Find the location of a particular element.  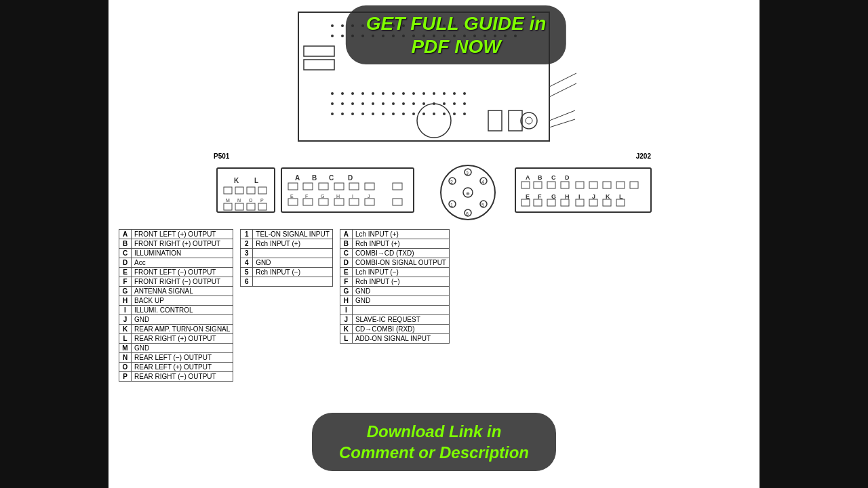

pin-desc: FRONT RIGHT (+) OUTPUT is located at coordinates (182, 244).